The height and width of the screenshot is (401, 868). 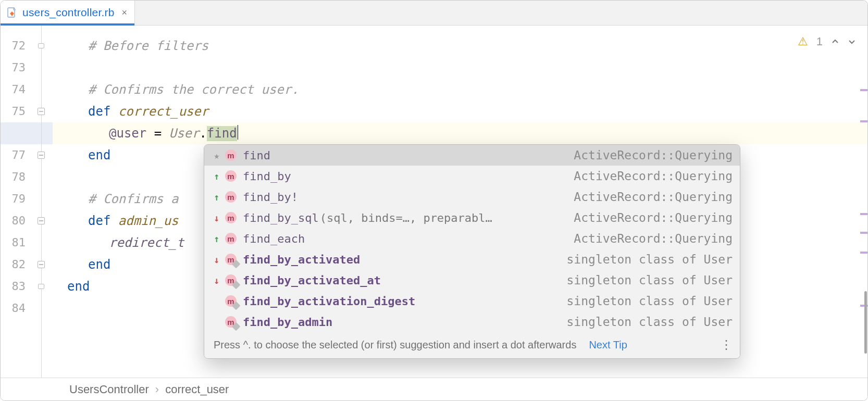 What do you see at coordinates (15, 265) in the screenshot?
I see `line-number: 82` at bounding box center [15, 265].